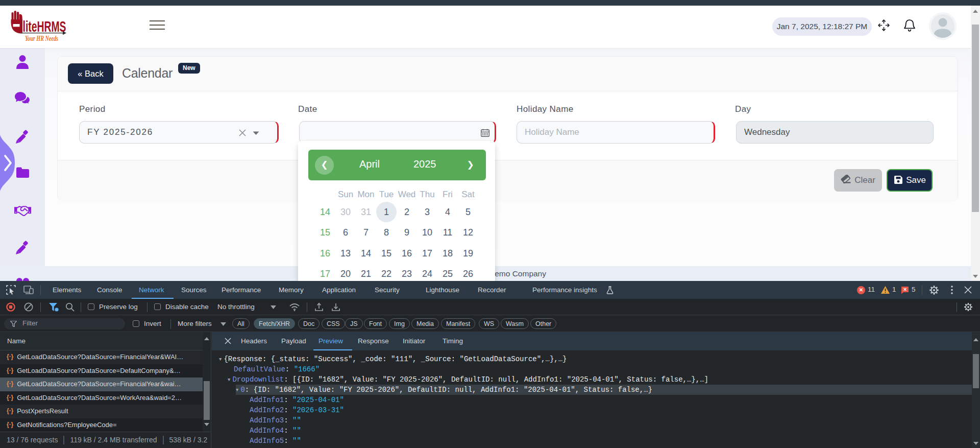 Image resolution: width=980 pixels, height=448 pixels. What do you see at coordinates (45, 27) in the screenshot?
I see `svg-text: liteHRMS` at bounding box center [45, 27].